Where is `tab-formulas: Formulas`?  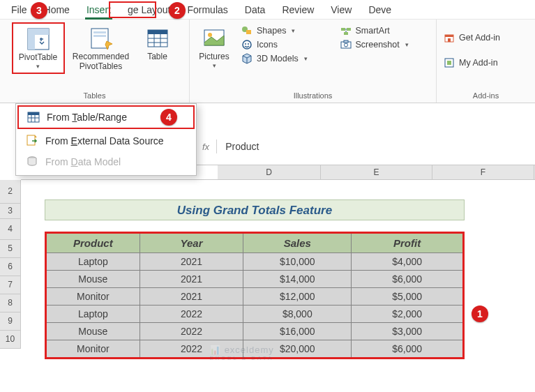
tab-formulas: Formulas is located at coordinates (207, 11).